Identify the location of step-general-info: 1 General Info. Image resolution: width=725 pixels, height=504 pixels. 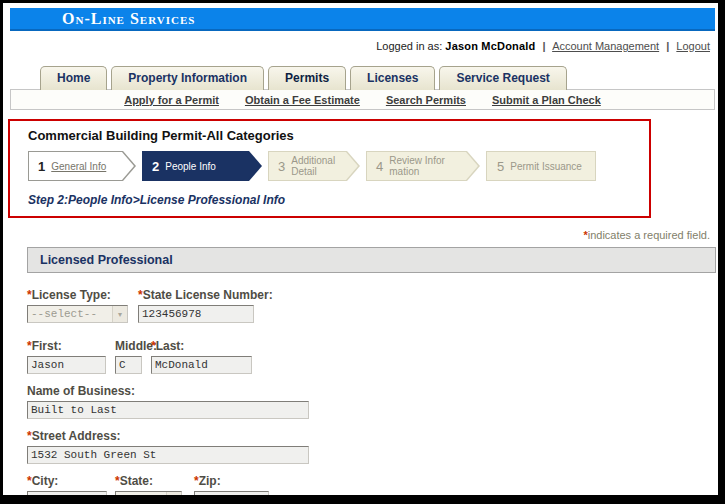
(82, 166).